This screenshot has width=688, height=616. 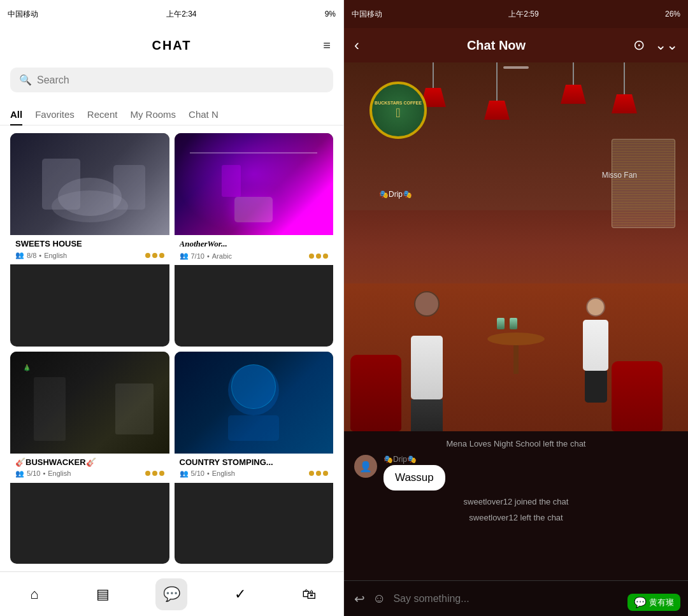 What do you see at coordinates (222, 256) in the screenshot?
I see `language-2: Arabic` at bounding box center [222, 256].